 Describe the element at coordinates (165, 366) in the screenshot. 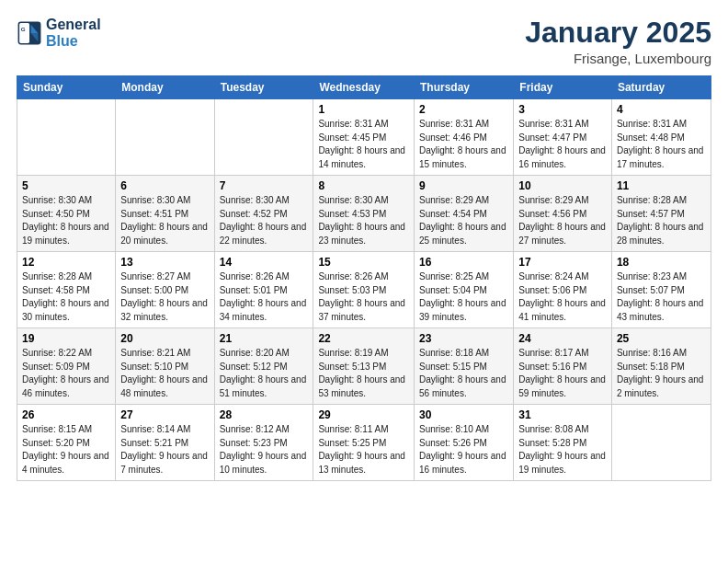

I see `calendar-cell: 20Sunrise: 8:21 AM Sunset: 5:10 PM Dayli…` at that location.